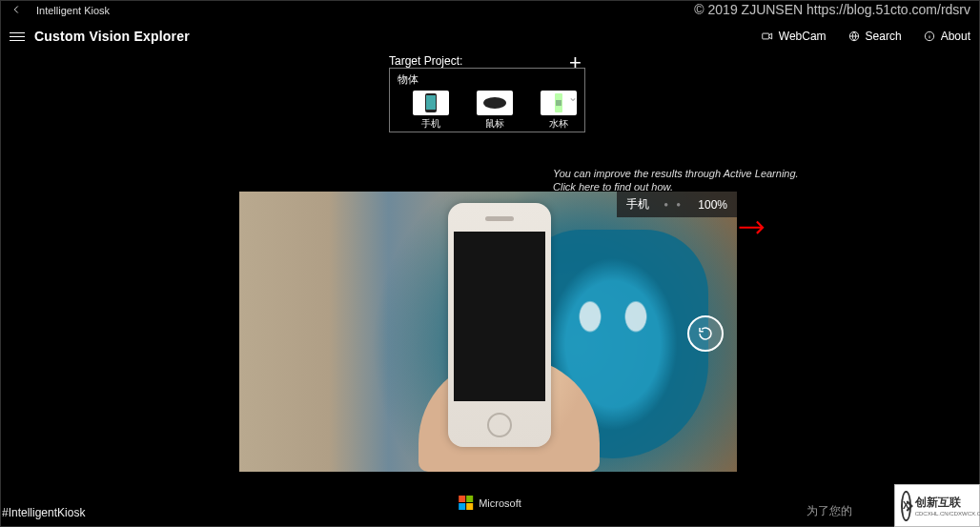 Image resolution: width=980 pixels, height=527 pixels. Describe the element at coordinates (431, 111) in the screenshot. I see `class-thumb-phone: 手机` at that location.